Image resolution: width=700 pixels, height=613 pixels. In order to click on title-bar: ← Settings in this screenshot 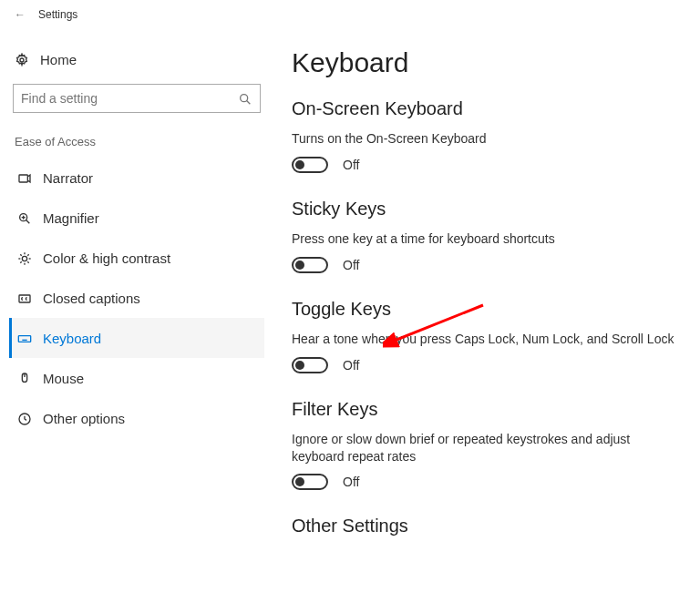, I will do `click(350, 15)`.